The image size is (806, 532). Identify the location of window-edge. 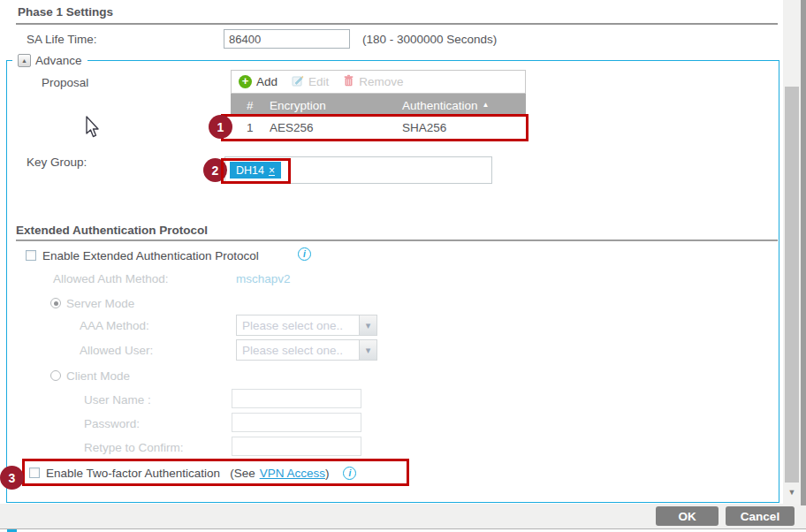
(803, 253).